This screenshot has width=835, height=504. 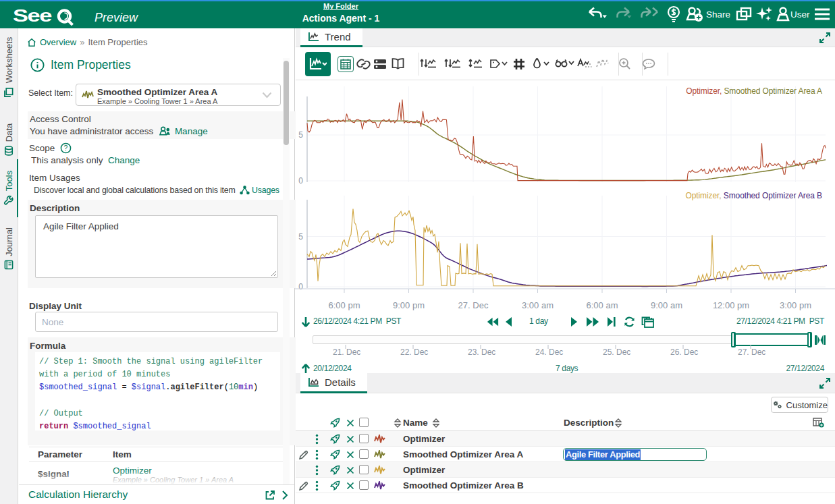 What do you see at coordinates (667, 305) in the screenshot?
I see `svg-text: 9:00 am` at bounding box center [667, 305].